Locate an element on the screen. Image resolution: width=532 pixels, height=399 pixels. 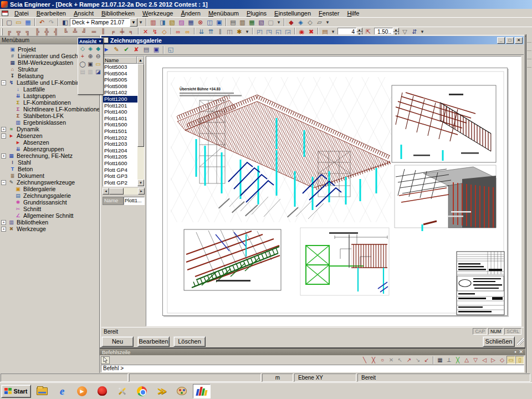
sort-asc-icon: ▲ is located at coordinates (141, 60).